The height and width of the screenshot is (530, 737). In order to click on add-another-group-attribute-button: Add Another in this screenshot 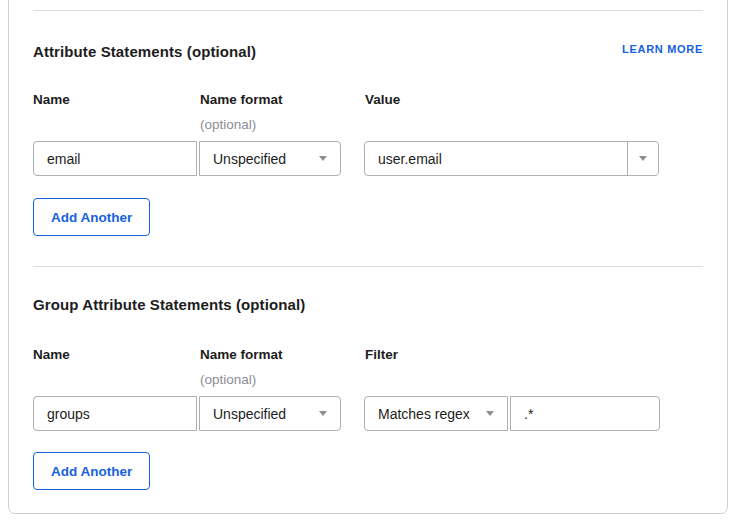, I will do `click(92, 471)`.